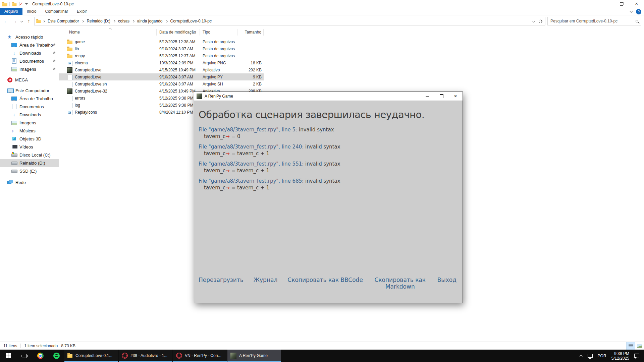  I want to click on file-row-corruptedlove-sh: CorruptedLove.sh 9/10/2024 3:07 AMArquiv…, so click(161, 84).